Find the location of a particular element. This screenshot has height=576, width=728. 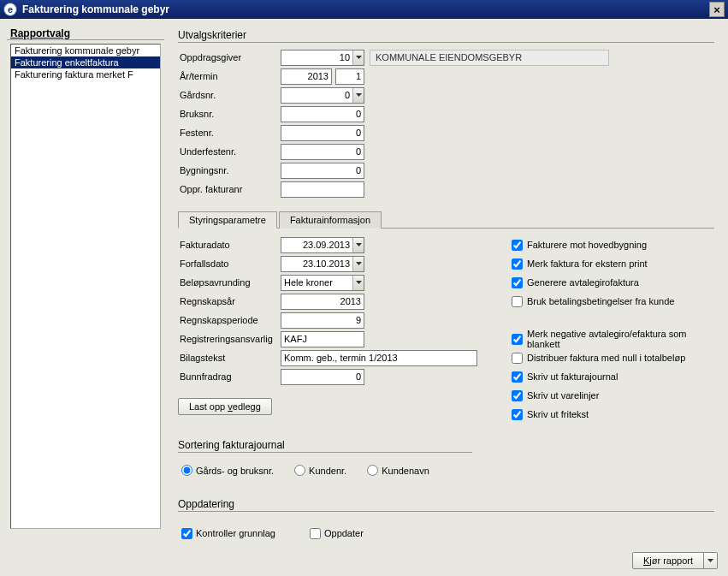

close-icon: × is located at coordinates (717, 9).